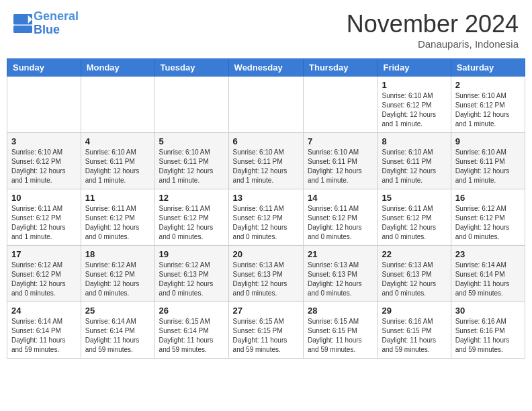 The height and width of the screenshot is (411, 532). What do you see at coordinates (191, 218) in the screenshot?
I see `calendar-cell: 12Sunrise: 6:11 AM Sunset: 6:12 PM Dayli…` at bounding box center [191, 218].